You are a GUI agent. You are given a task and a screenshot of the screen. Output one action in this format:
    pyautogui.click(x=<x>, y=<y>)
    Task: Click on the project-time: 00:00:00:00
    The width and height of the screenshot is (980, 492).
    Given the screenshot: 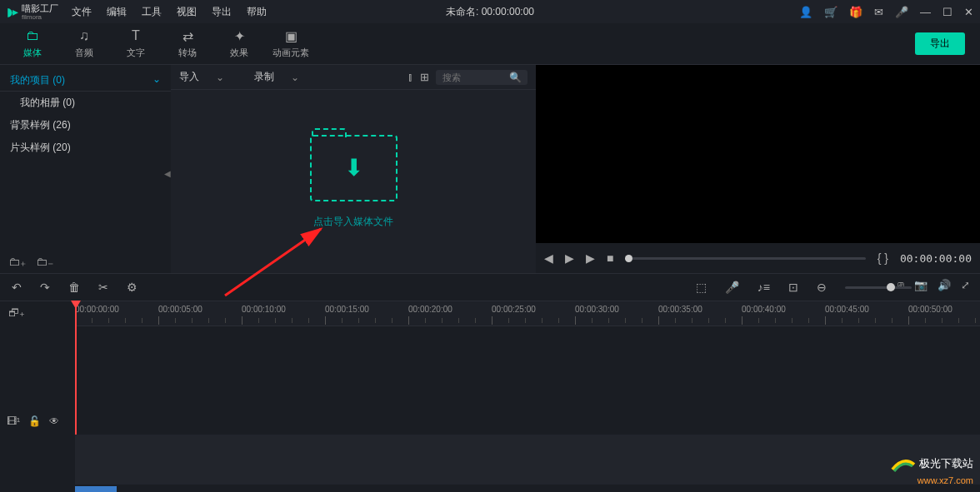 What is the action you would take?
    pyautogui.click(x=508, y=12)
    